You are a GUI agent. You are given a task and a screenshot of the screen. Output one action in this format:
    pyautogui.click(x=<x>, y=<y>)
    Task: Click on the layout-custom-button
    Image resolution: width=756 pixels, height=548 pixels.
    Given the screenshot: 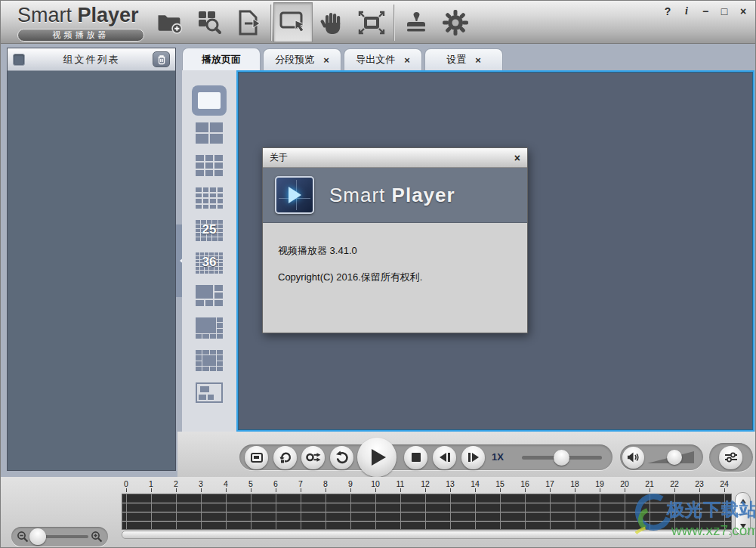 What is the action you would take?
    pyautogui.click(x=209, y=393)
    